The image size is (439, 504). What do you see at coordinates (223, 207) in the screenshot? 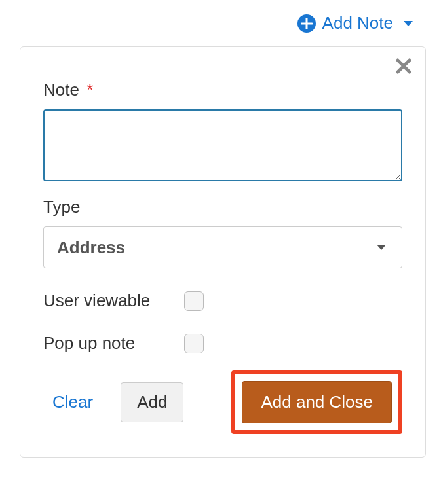
I see `type-label: Type` at bounding box center [223, 207].